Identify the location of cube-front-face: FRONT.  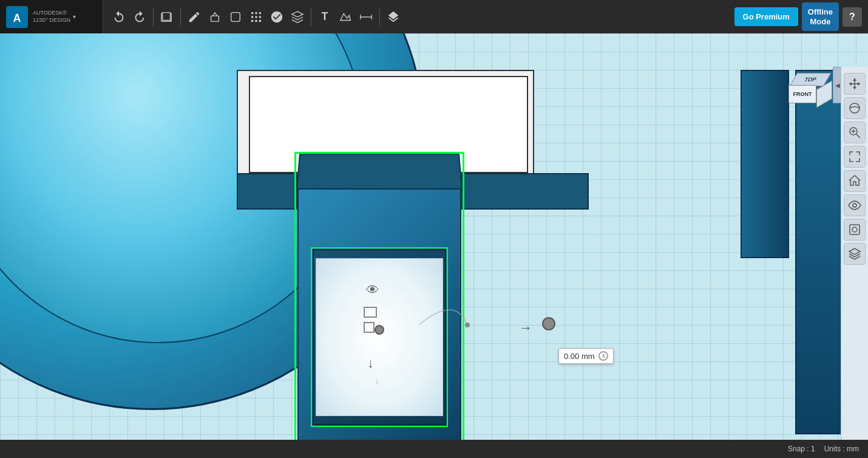
(802, 94).